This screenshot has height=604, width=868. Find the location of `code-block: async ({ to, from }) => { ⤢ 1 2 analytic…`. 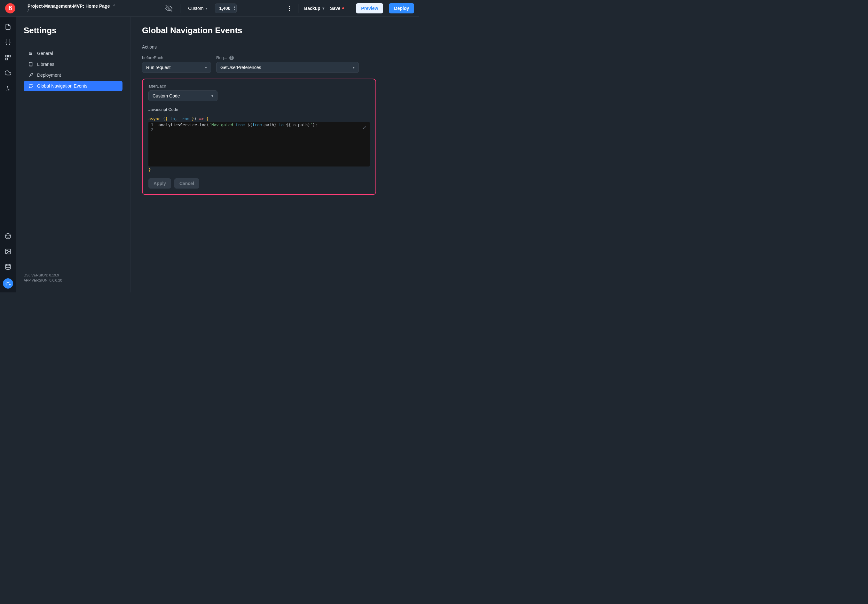

code-block: async ({ to, from }) => { ⤢ 1 2 analytic… is located at coordinates (259, 144).